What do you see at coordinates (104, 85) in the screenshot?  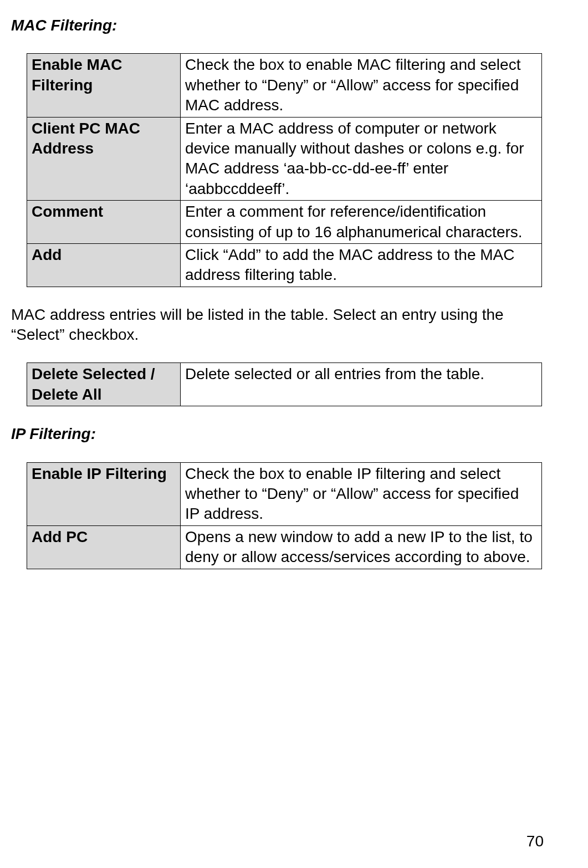 I see `param-label: Enable MAC Filtering` at bounding box center [104, 85].